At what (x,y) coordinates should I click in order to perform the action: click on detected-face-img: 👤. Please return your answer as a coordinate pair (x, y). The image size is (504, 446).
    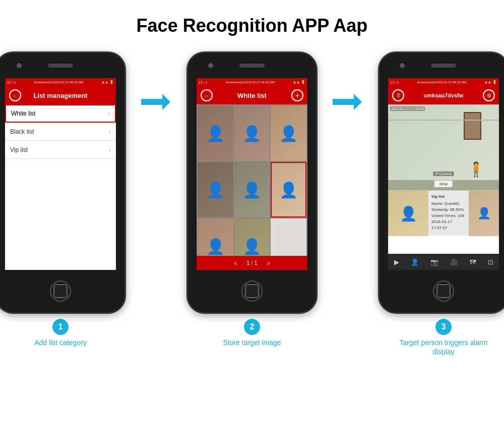
    Looking at the image, I should click on (408, 213).